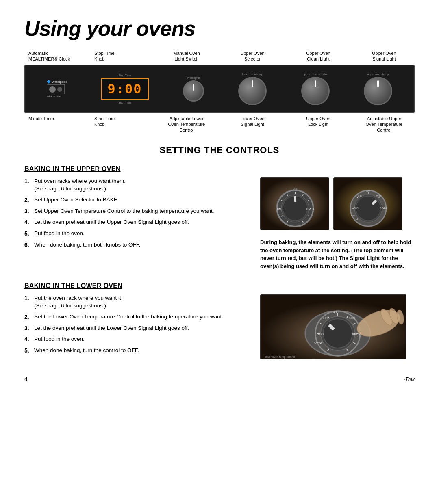  What do you see at coordinates (253, 74) in the screenshot?
I see `lower-oven-temp-label: lower oven temp` at bounding box center [253, 74].